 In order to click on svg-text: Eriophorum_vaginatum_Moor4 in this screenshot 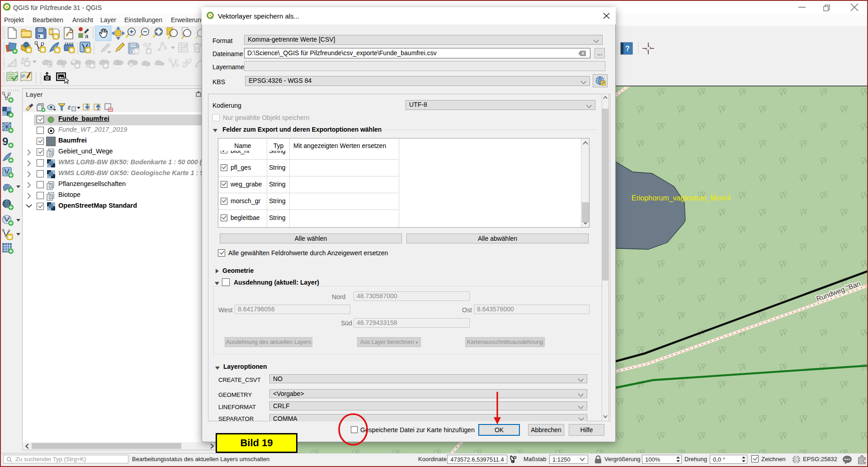, I will do `click(681, 198)`.